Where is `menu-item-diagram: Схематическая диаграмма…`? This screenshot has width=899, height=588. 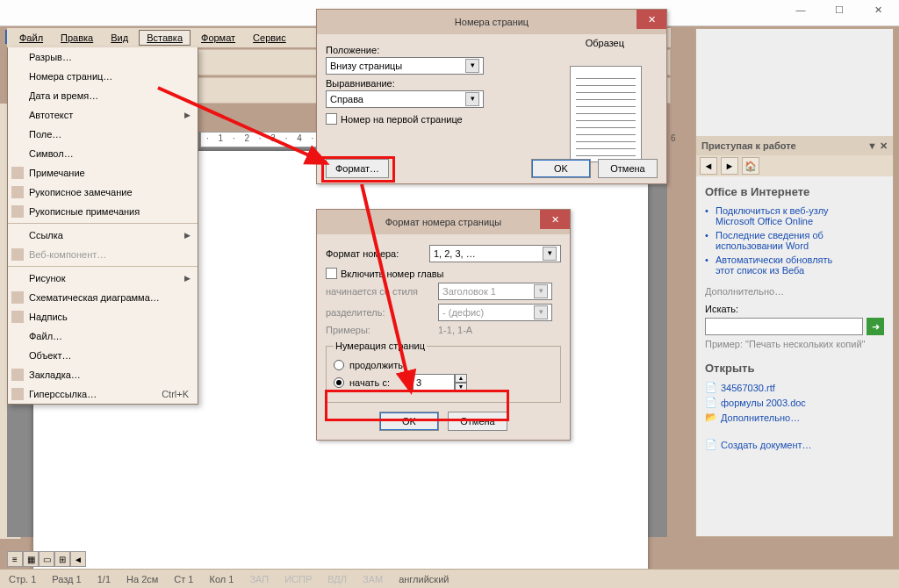 menu-item-diagram: Схематическая диаграмма… is located at coordinates (103, 298).